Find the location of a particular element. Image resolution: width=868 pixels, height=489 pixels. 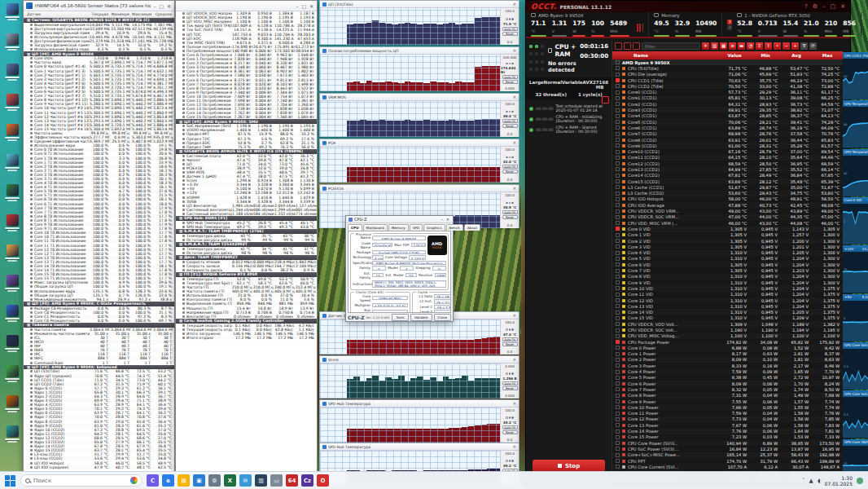

sensor-row: Системный вентилятор 31,188 об/мин584 об… is located at coordinates (246, 214).